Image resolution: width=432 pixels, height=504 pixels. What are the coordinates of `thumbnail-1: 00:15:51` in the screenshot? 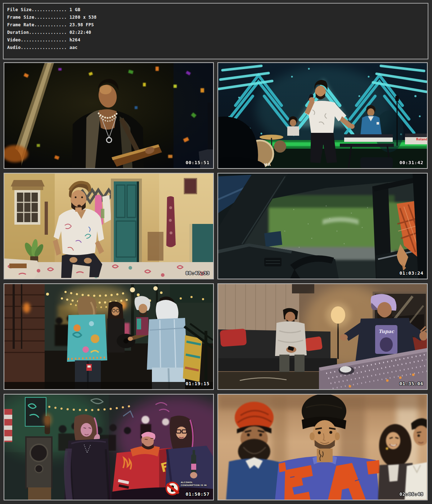 It's located at (109, 116).